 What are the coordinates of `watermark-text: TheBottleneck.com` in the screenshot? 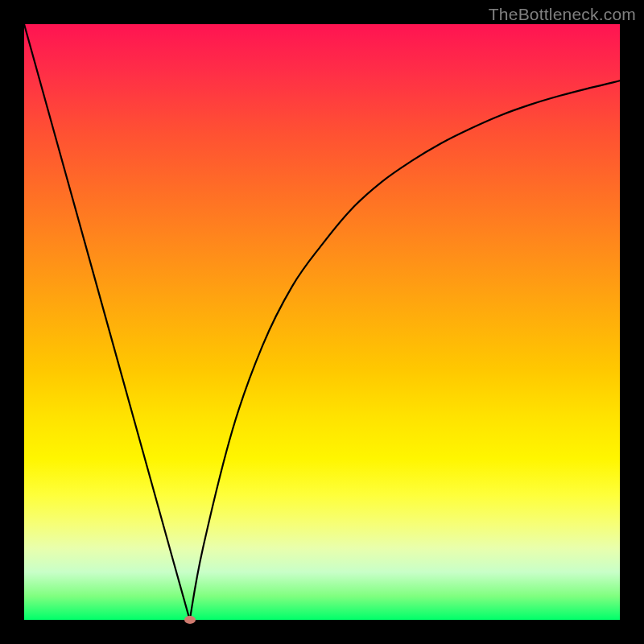 It's located at (562, 14).